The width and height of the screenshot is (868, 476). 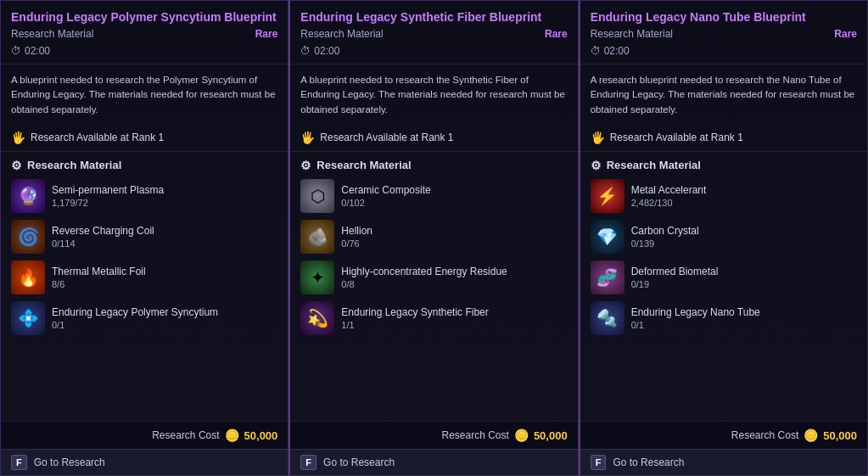 I want to click on material-count: 0/1, so click(x=696, y=325).